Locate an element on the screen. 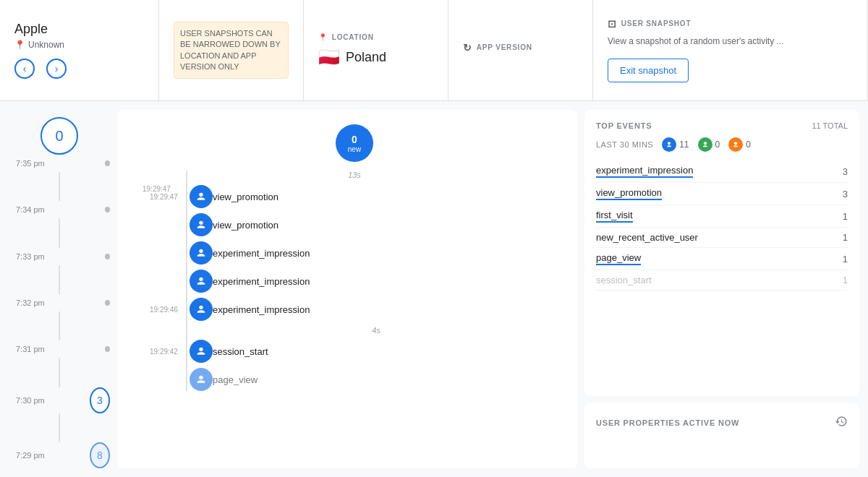 The width and height of the screenshot is (868, 477). time-row-731: 7:31 pm is located at coordinates (59, 349).